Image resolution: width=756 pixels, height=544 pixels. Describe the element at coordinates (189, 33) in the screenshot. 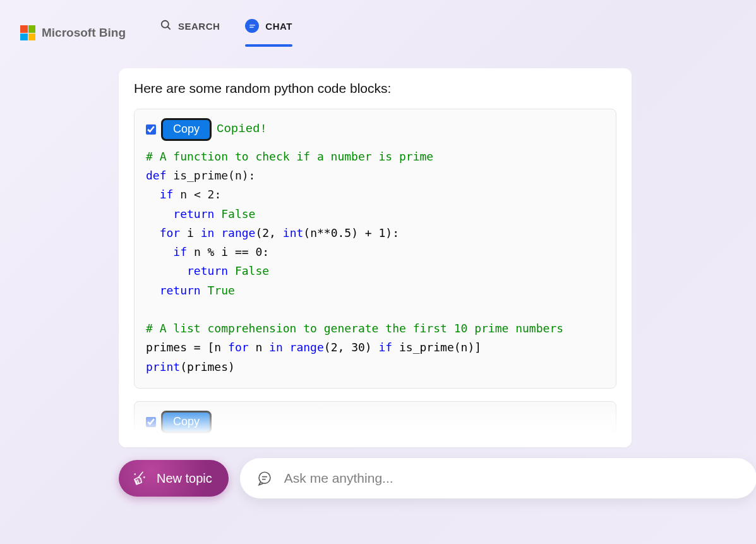

I see `nav-search: SEARCH` at that location.